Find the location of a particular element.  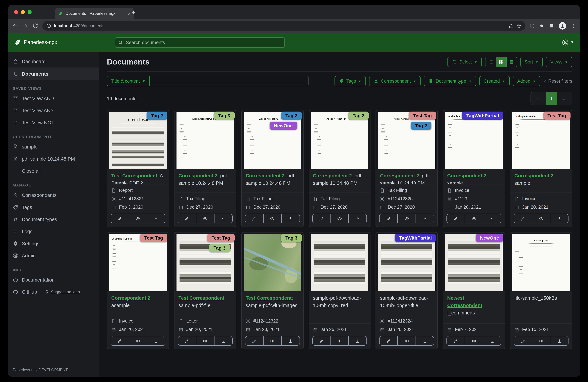

password-manager-icon is located at coordinates (532, 26).